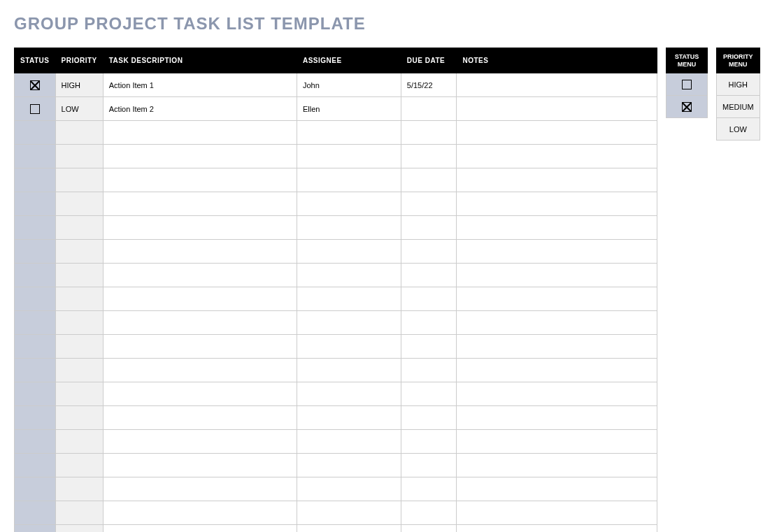 The width and height of the screenshot is (777, 532). What do you see at coordinates (429, 85) in the screenshot?
I see `due-cell: 5/15/22` at bounding box center [429, 85].